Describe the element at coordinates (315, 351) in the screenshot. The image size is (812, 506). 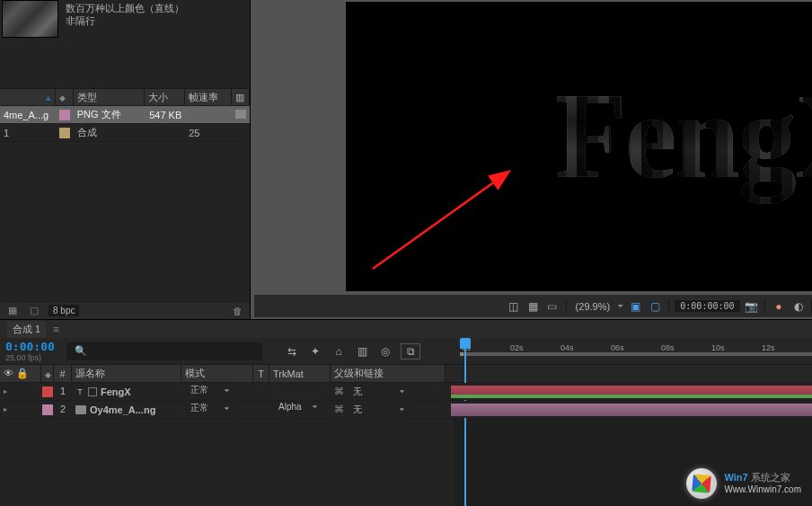
I see `draft-3d-icon: ✦` at that location.